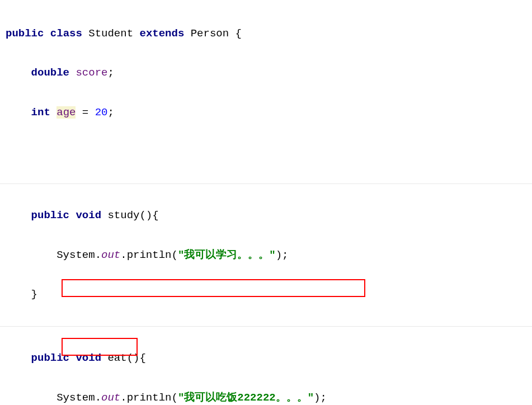 This screenshot has height=405, width=532. What do you see at coordinates (238, 34) in the screenshot?
I see `brace: {` at bounding box center [238, 34].